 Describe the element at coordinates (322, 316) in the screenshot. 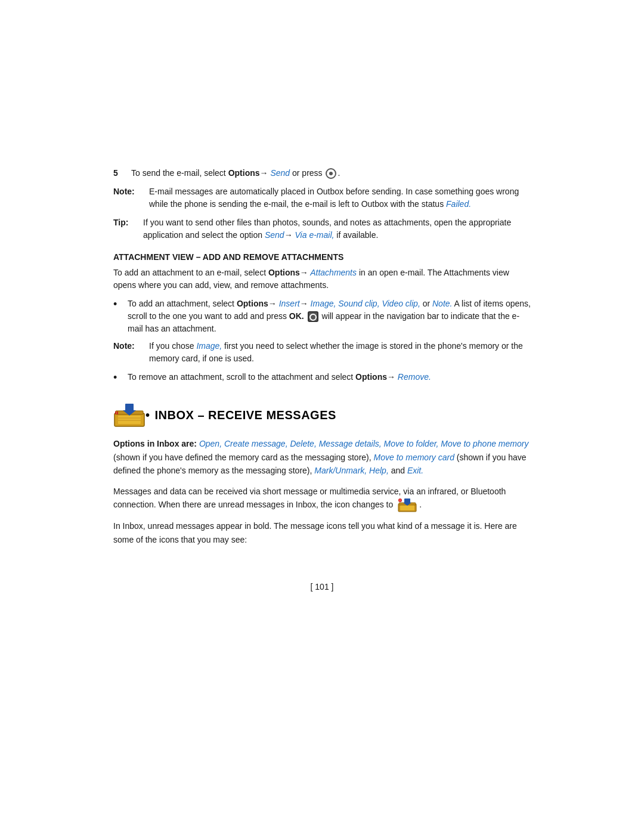

I see `attachment-bullets: • To add an attachment, select Options→ …` at that location.